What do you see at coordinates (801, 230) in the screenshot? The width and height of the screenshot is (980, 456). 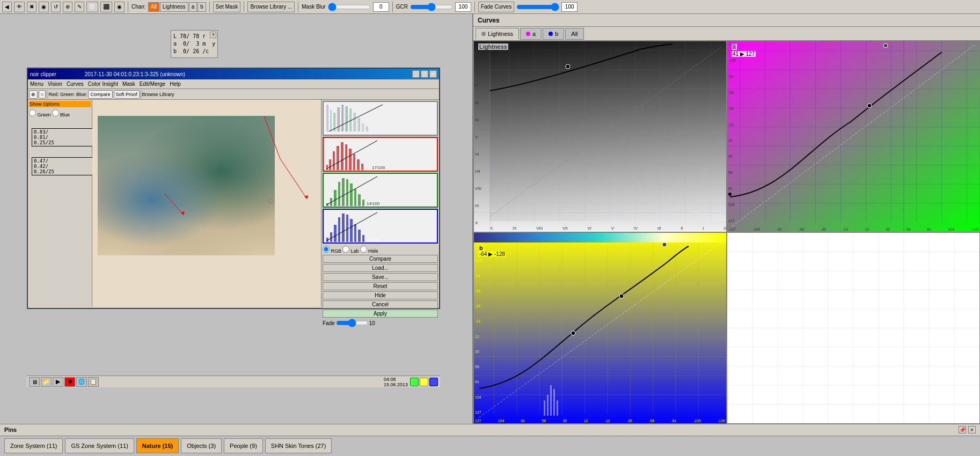 I see `x-a-4: -58` at bounding box center [801, 230].